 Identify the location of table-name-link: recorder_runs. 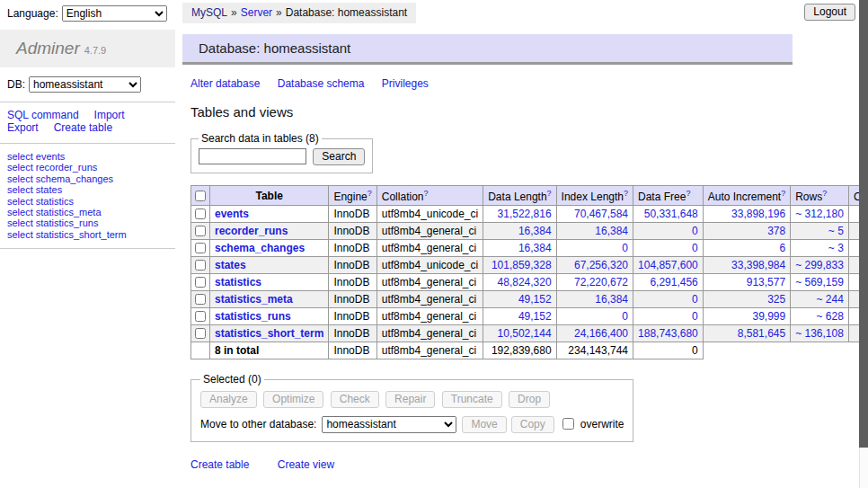
(252, 231).